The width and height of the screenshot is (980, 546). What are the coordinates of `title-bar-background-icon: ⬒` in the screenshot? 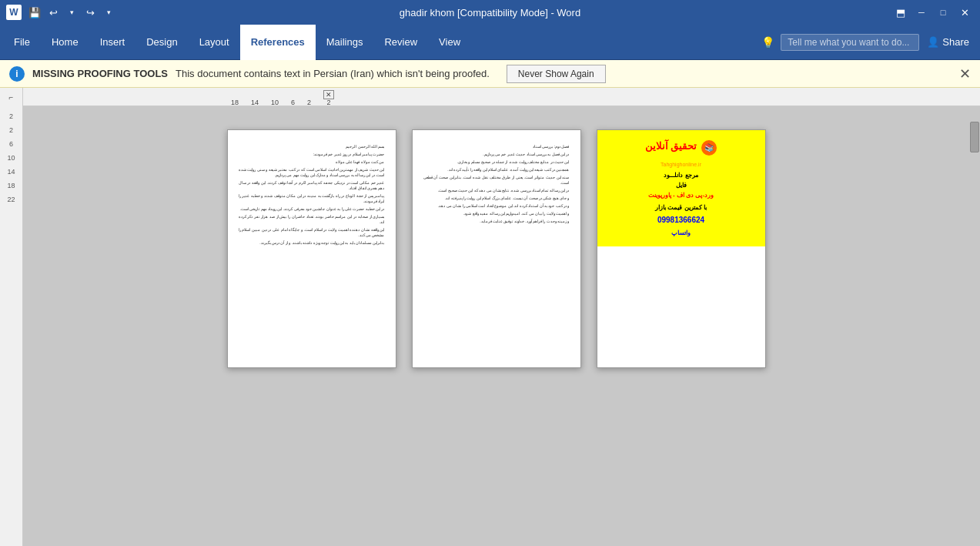 It's located at (901, 12).